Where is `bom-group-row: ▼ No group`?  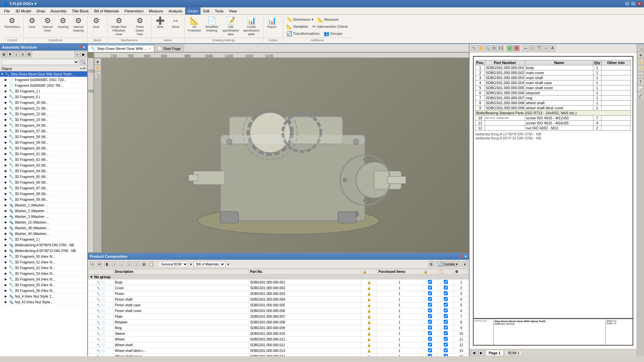 bom-group-row: ▼ No group is located at coordinates (278, 277).